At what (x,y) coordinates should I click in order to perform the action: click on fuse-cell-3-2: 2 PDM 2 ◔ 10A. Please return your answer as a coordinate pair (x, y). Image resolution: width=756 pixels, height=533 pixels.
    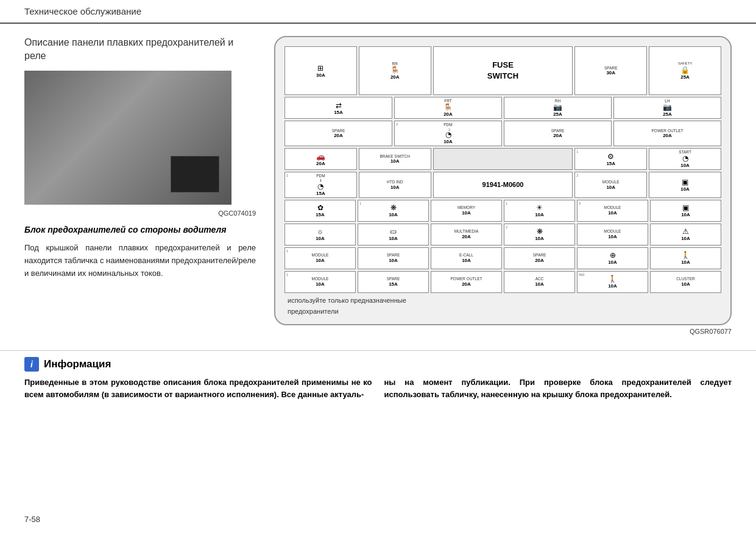
    Looking at the image, I should click on (448, 133).